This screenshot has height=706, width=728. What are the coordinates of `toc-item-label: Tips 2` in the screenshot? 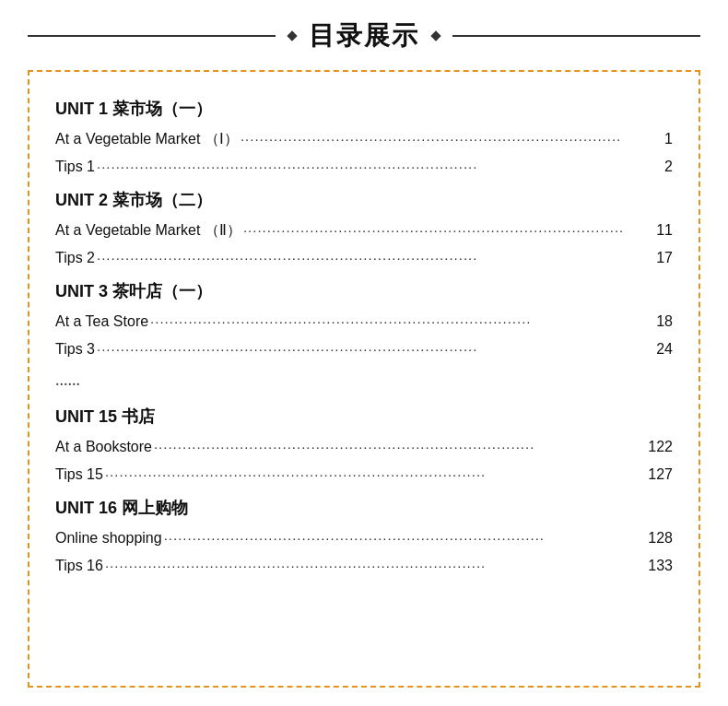 It's located at (76, 258).